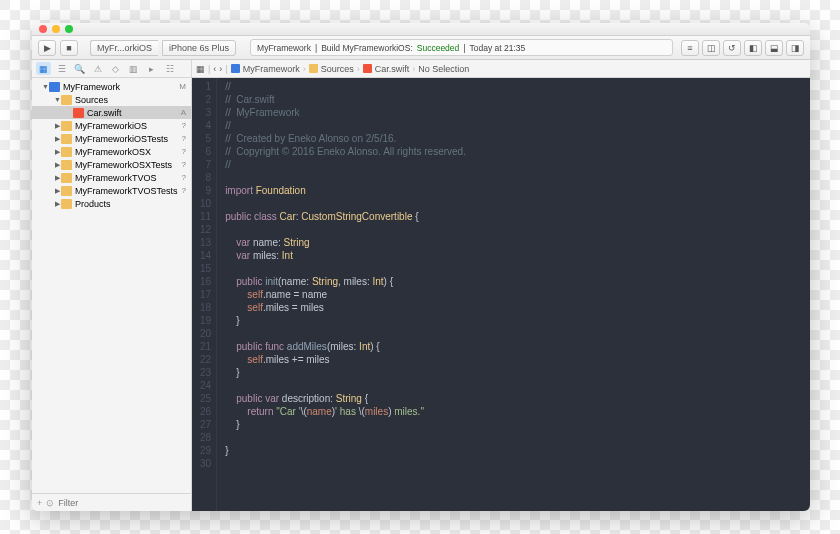 This screenshot has width=840, height=534. I want to click on scheme-selector: MyFr...orkiOS iPhone 6s Plus, so click(163, 48).